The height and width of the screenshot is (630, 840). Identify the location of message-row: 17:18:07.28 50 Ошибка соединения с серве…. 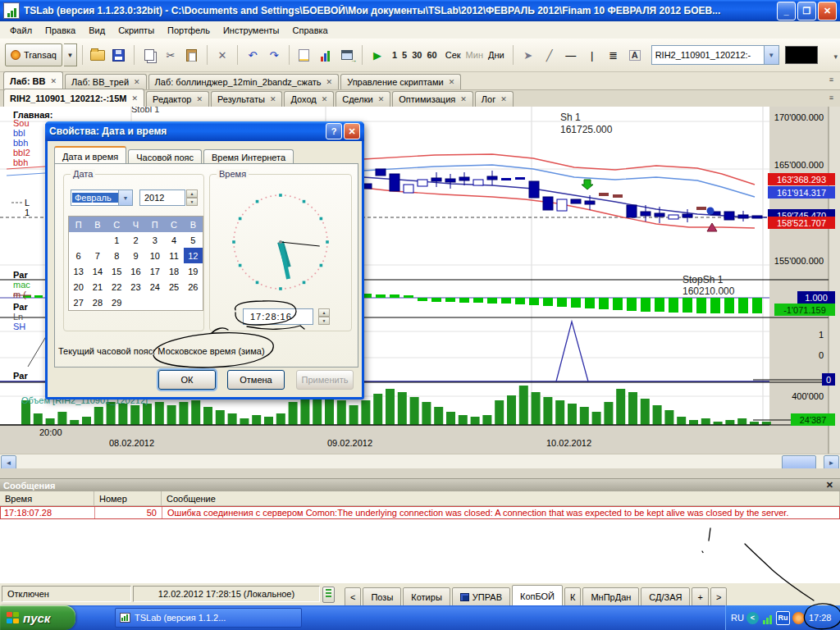
(420, 513).